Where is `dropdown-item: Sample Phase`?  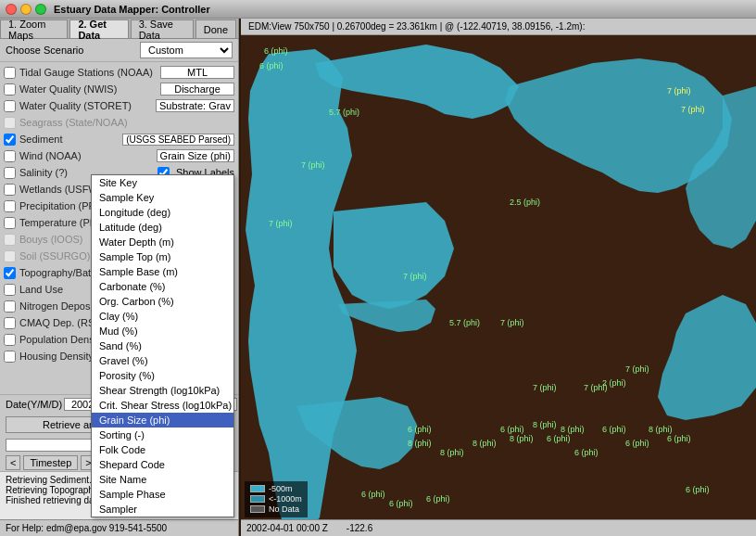
dropdown-item: Sample Phase is located at coordinates (163, 494).